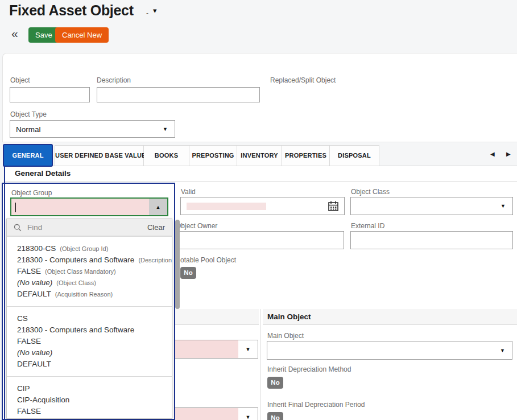  What do you see at coordinates (367, 226) in the screenshot?
I see `external-id-label: External ID` at bounding box center [367, 226].